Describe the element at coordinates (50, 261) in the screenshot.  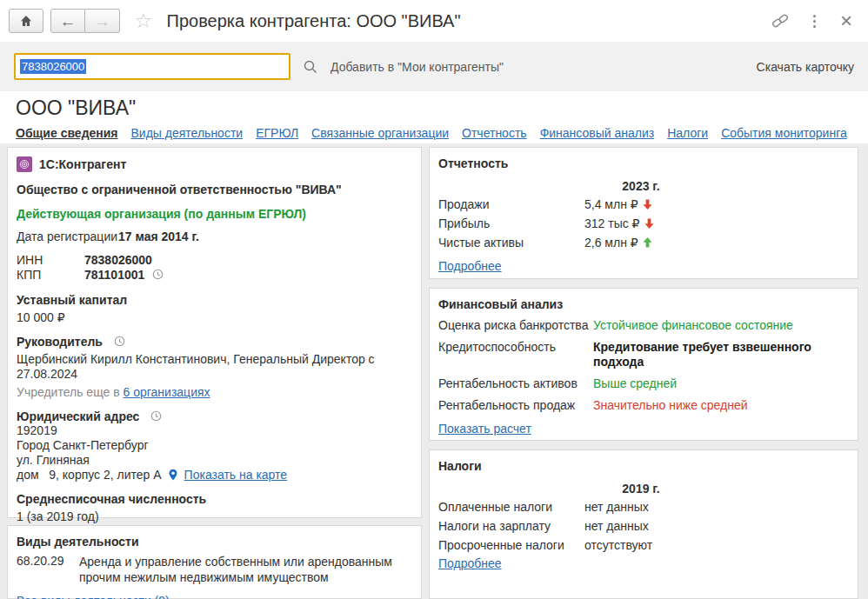
I see `inn-label: ИНН` at that location.